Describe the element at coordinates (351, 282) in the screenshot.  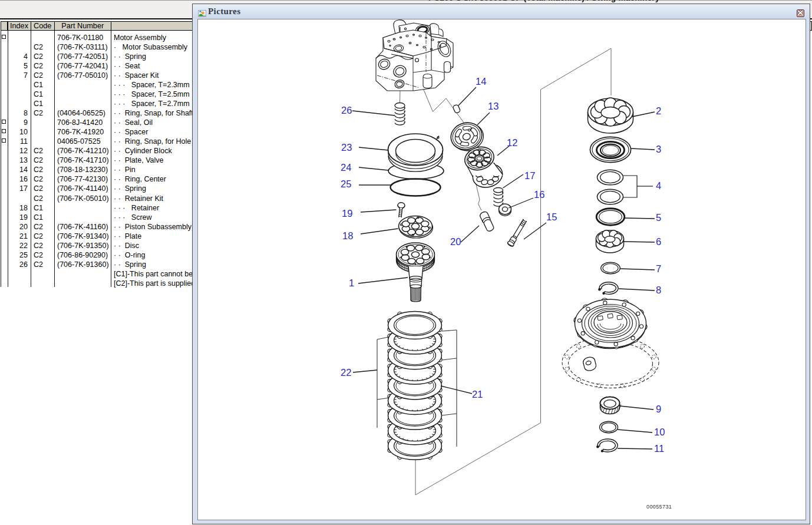
I see `svg-text: 1` at that location.